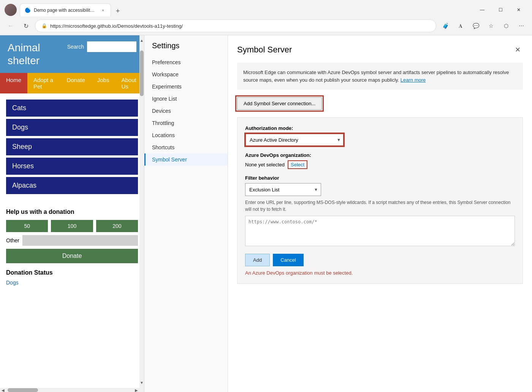 Image resolution: width=532 pixels, height=392 pixels. I want to click on pane-header: Symbol Server ✕, so click(380, 50).